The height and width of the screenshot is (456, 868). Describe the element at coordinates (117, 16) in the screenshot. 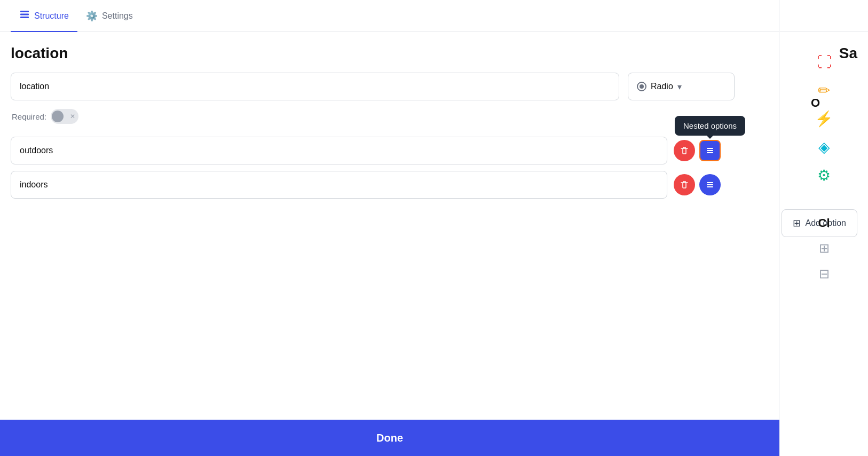

I see `tab-settings-label: Settings` at that location.